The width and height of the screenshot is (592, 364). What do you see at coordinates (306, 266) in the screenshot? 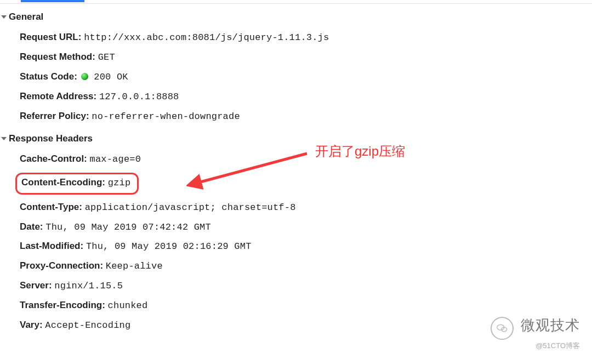
I see `proxy-connection-row: Proxy-Connection: Keep-alive` at bounding box center [306, 266].